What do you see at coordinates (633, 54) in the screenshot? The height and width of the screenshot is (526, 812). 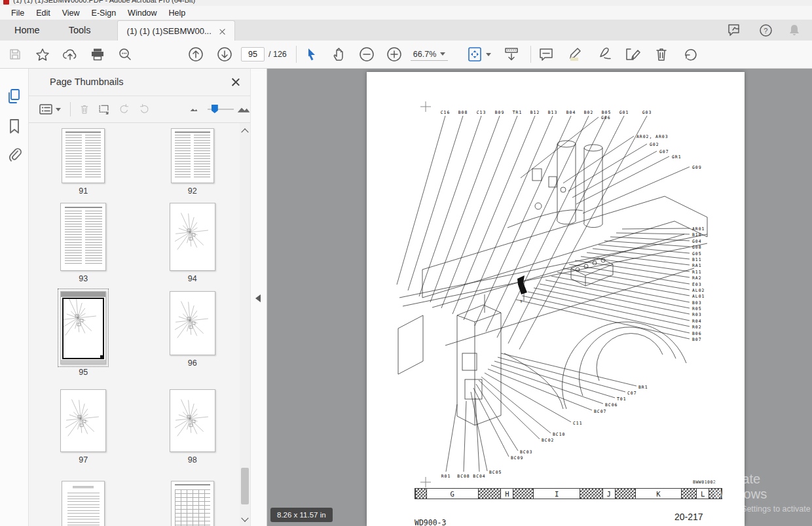 I see `fill-and-sign-button` at bounding box center [633, 54].